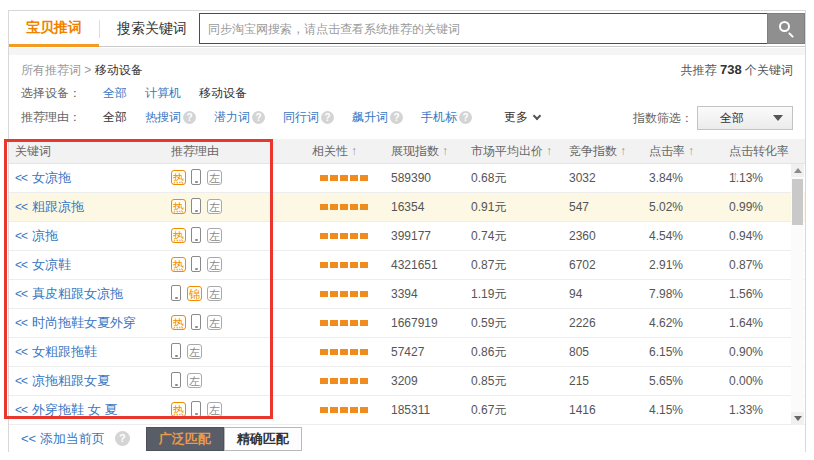 The height and width of the screenshot is (460, 814). What do you see at coordinates (185, 439) in the screenshot?
I see `broad-match-button: 广泛匹配` at bounding box center [185, 439].